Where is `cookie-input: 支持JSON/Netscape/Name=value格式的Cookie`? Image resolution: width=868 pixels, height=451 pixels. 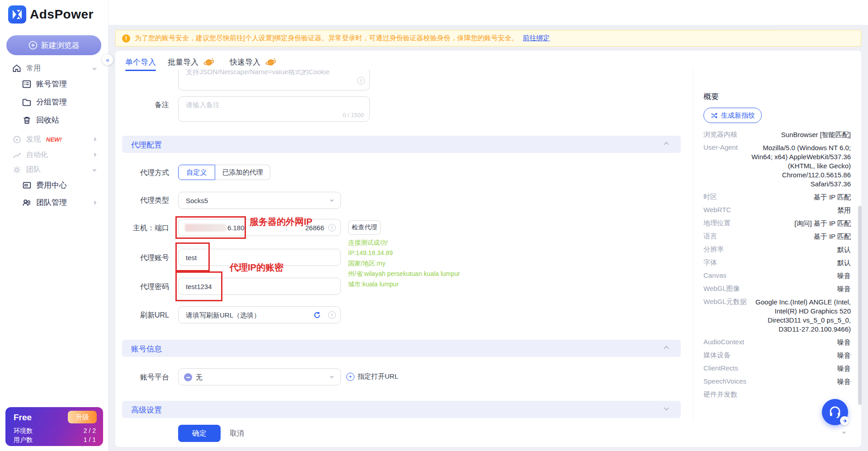 cookie-input: 支持JSON/Netscape/Name=value格式的Cookie is located at coordinates (274, 80).